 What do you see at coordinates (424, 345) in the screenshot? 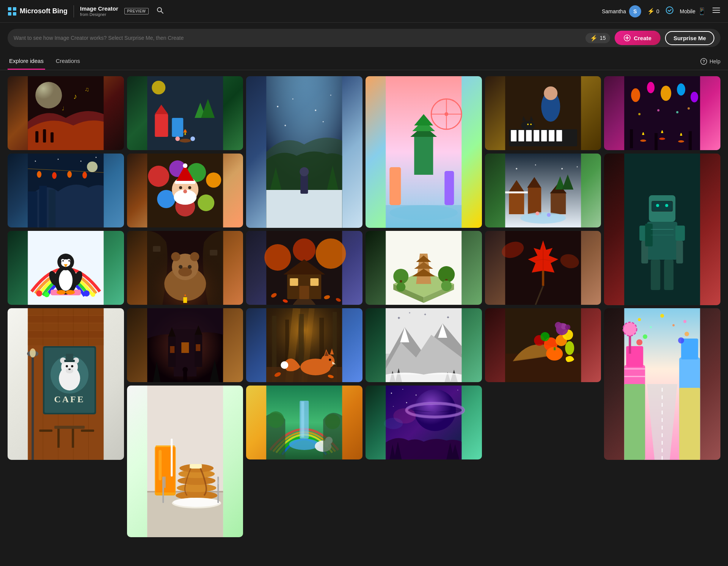
I see `gallery-item: ✦ ✦ ✦ ✦` at bounding box center [424, 345].